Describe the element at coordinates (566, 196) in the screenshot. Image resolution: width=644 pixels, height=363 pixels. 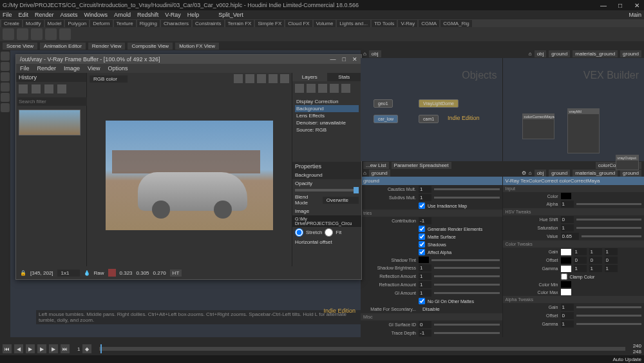
I see `color-swatch` at that location.